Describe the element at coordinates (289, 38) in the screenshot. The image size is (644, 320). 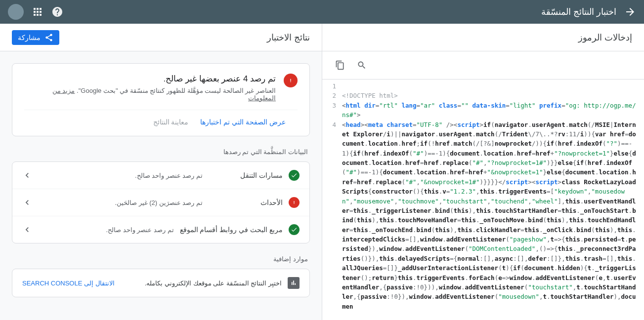
I see `results-title: نتائج الاختبار` at that location.